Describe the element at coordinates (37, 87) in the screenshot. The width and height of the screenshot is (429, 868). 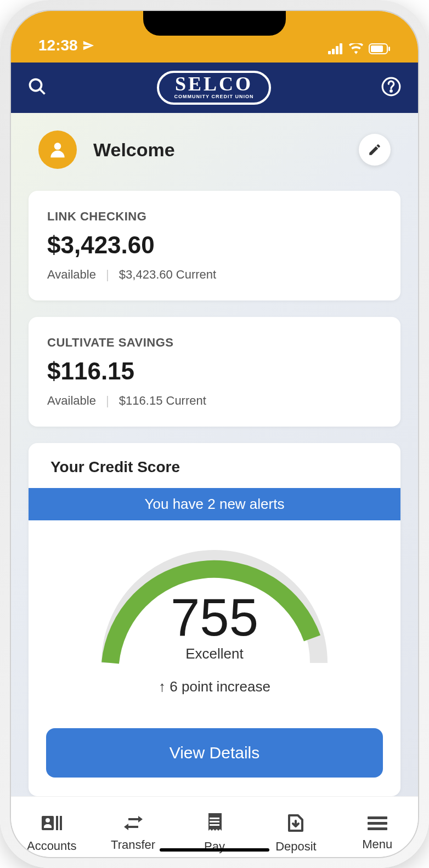
I see `search-icon` at that location.